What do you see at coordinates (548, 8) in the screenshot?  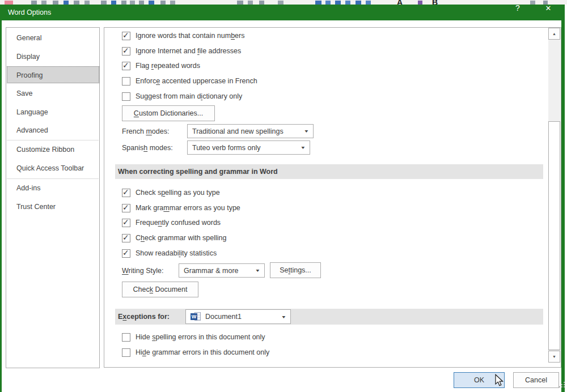 I see `close-button: ✕` at bounding box center [548, 8].